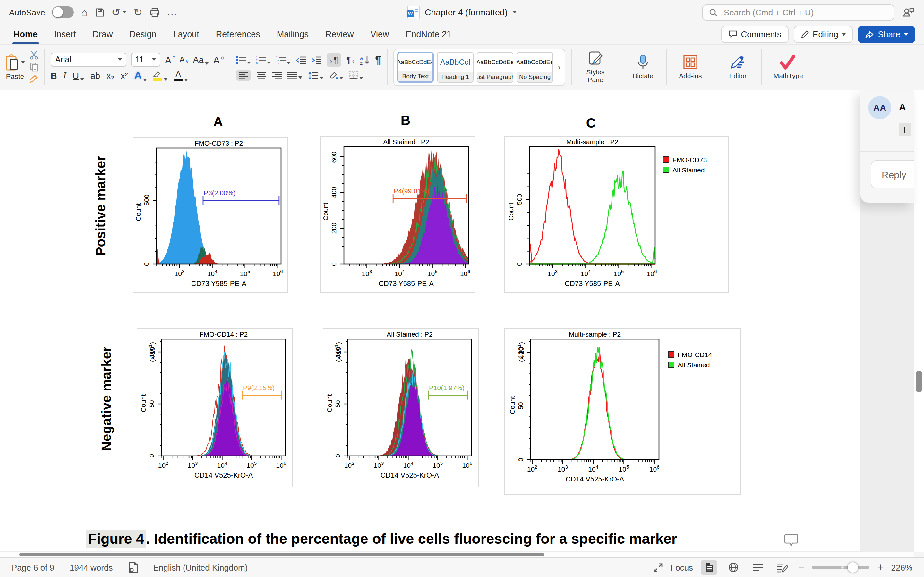 The image size is (924, 577). Describe the element at coordinates (782, 567) in the screenshot. I see `draft-view-button` at that location.